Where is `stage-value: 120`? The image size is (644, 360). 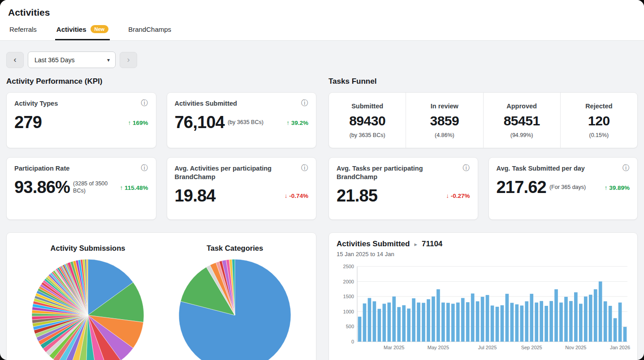 stage-value: 120 is located at coordinates (599, 121).